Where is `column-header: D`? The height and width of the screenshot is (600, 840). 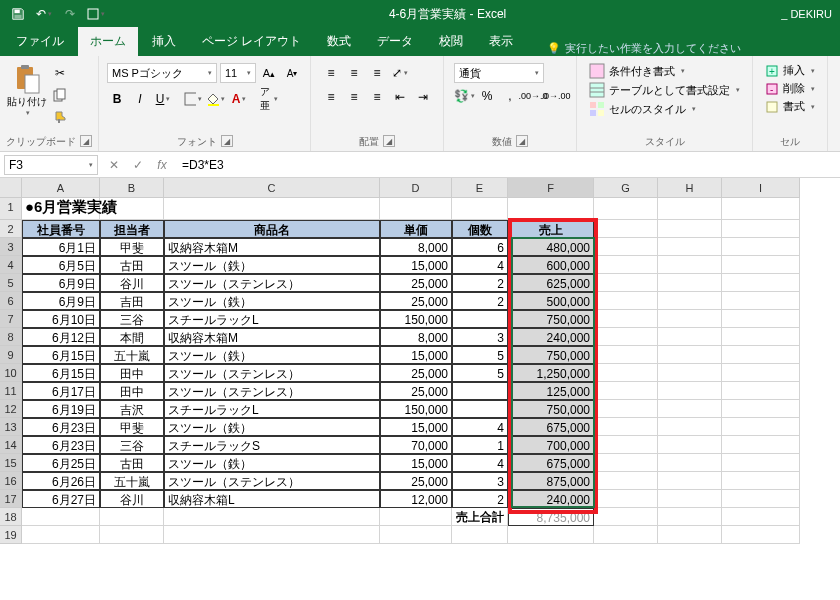
column-header: D is located at coordinates (416, 188).